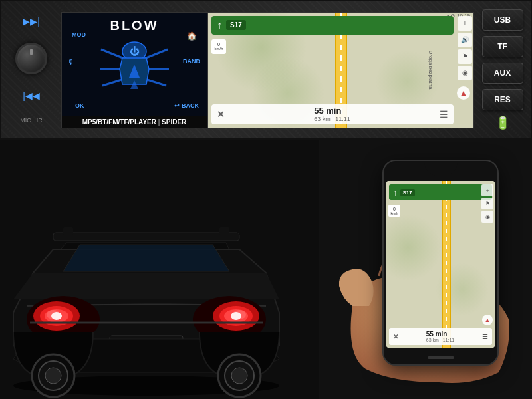  I want to click on product-model: SPIDER, so click(174, 122).